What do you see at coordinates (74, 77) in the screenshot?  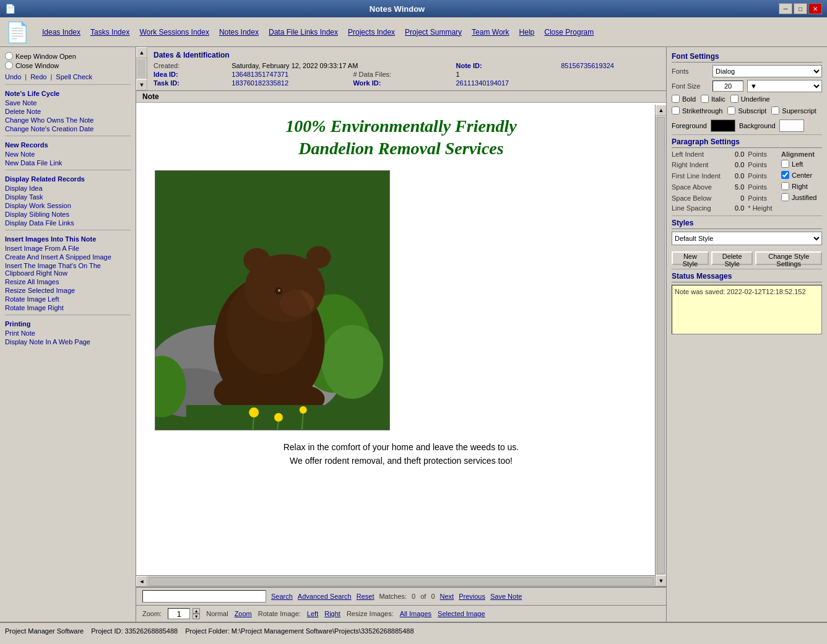 I see `spell-check-button: Spell Check` at bounding box center [74, 77].